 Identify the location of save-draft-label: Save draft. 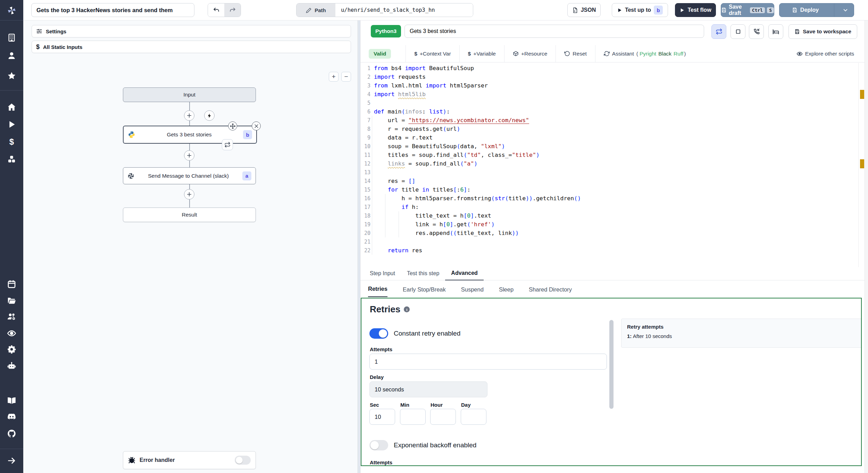
(738, 10).